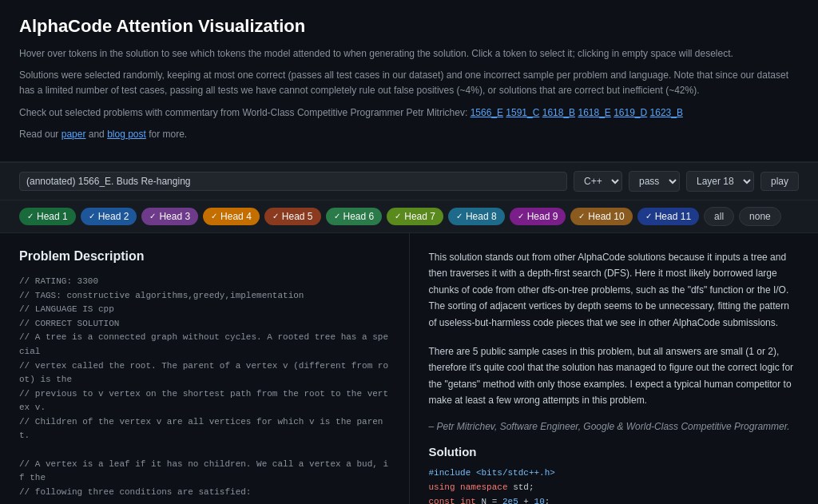 The height and width of the screenshot is (504, 818). What do you see at coordinates (409, 181) in the screenshot?
I see `toolbar: C++ pass Layer 18 play` at bounding box center [409, 181].